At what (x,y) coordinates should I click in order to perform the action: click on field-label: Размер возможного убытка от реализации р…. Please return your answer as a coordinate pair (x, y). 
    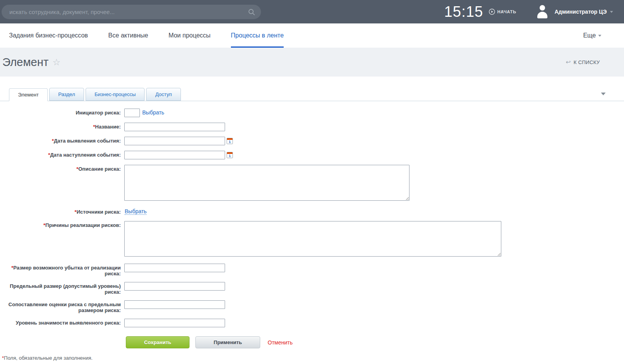
    Looking at the image, I should click on (62, 270).